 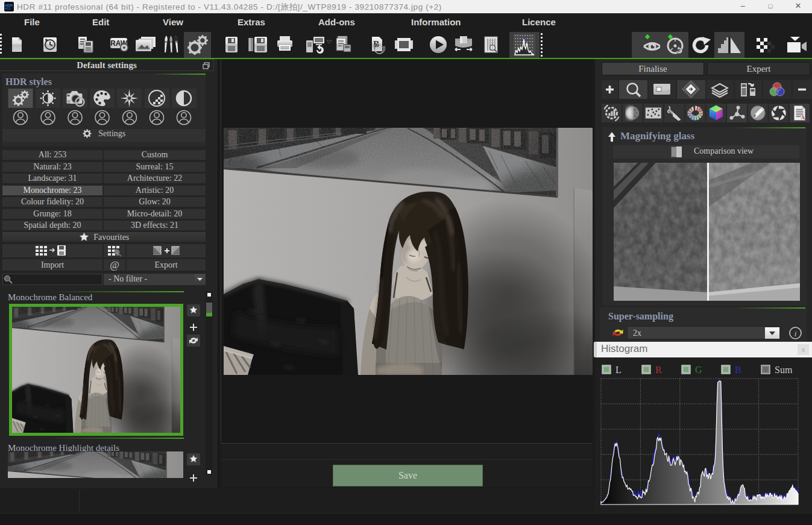 What do you see at coordinates (738, 370) in the screenshot?
I see `svg-text: B` at bounding box center [738, 370].